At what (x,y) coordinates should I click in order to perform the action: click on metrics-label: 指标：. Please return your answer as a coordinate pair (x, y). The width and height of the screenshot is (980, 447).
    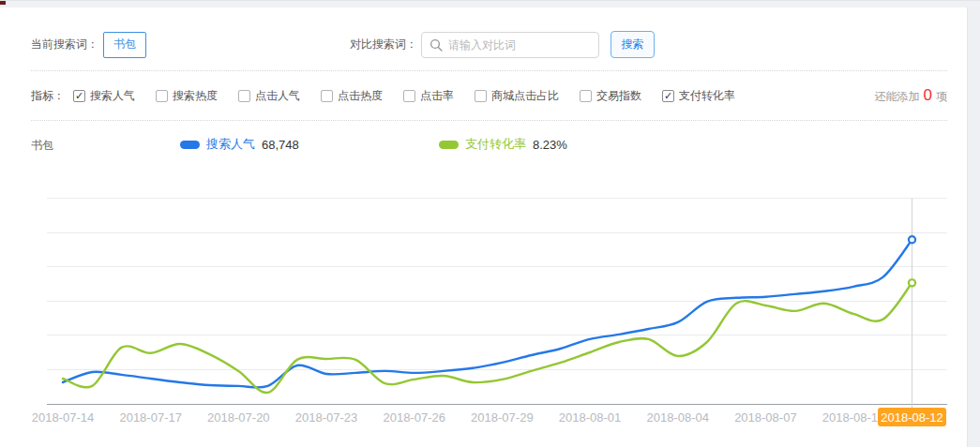
    Looking at the image, I should click on (48, 96).